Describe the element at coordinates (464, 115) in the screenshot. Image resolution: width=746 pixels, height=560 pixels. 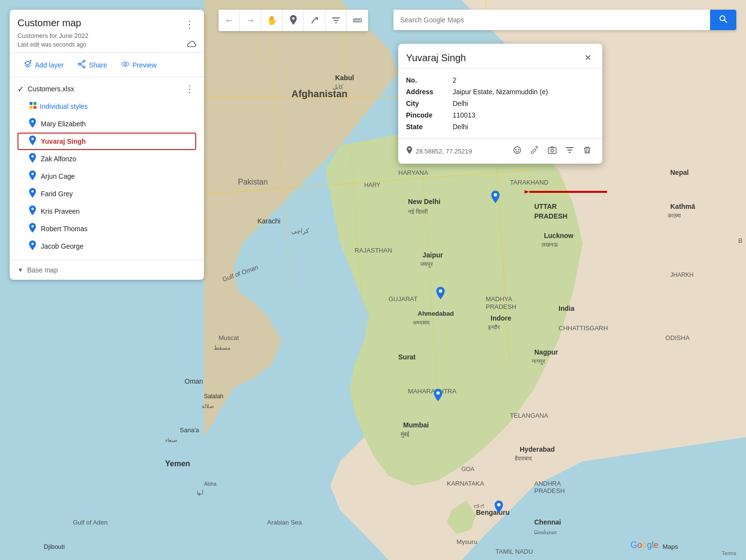
I see `popup-value-3: 110013` at that location.